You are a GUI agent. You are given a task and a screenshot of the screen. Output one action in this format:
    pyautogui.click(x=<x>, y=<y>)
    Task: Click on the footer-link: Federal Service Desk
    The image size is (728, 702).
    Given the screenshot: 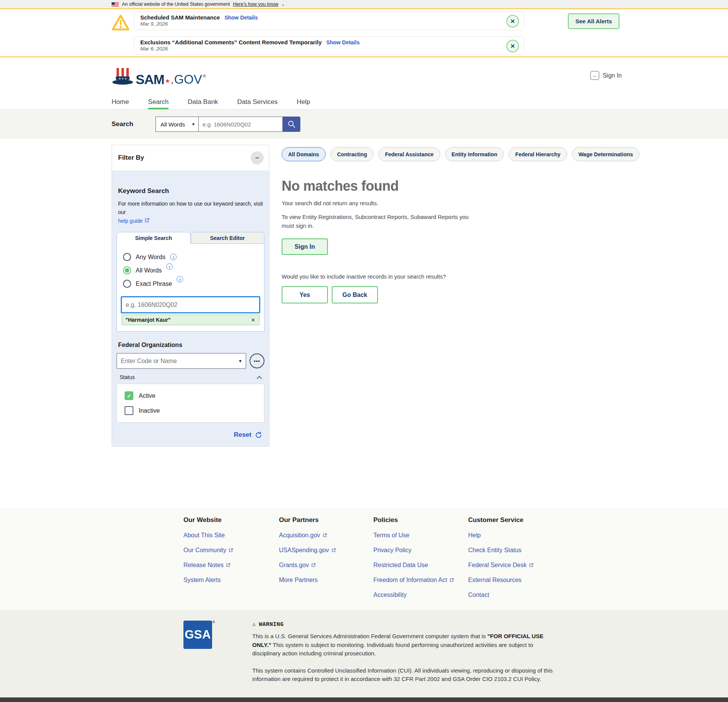 What is the action you would take?
    pyautogui.click(x=522, y=565)
    